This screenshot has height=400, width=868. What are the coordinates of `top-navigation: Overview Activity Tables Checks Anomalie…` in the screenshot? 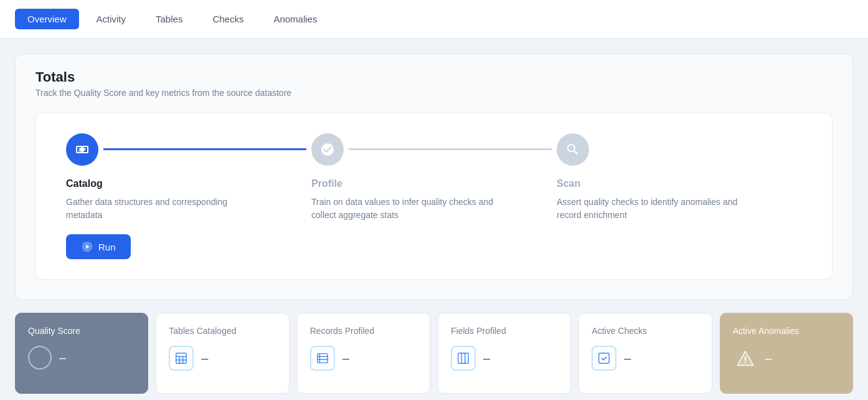 It's located at (434, 19).